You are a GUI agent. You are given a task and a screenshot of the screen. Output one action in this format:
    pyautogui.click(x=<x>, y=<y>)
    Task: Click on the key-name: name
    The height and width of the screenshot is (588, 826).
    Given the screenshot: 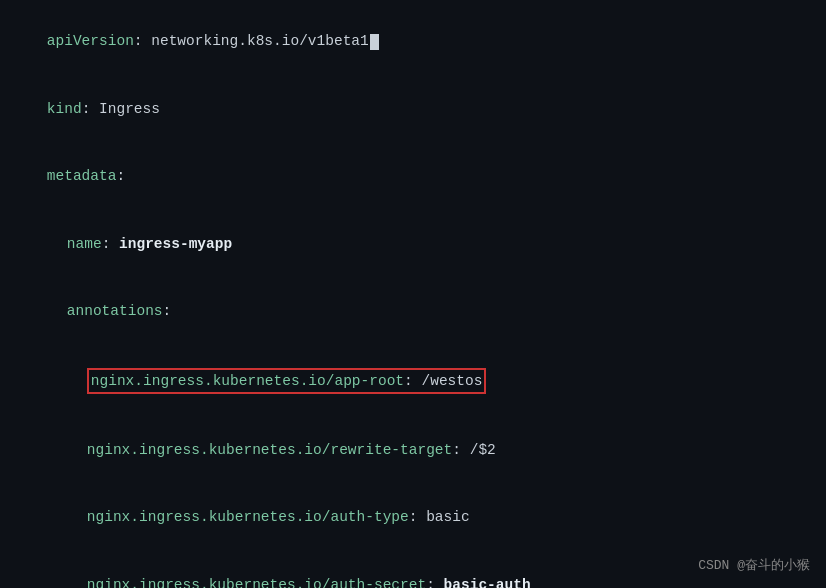 What is the action you would take?
    pyautogui.click(x=84, y=244)
    